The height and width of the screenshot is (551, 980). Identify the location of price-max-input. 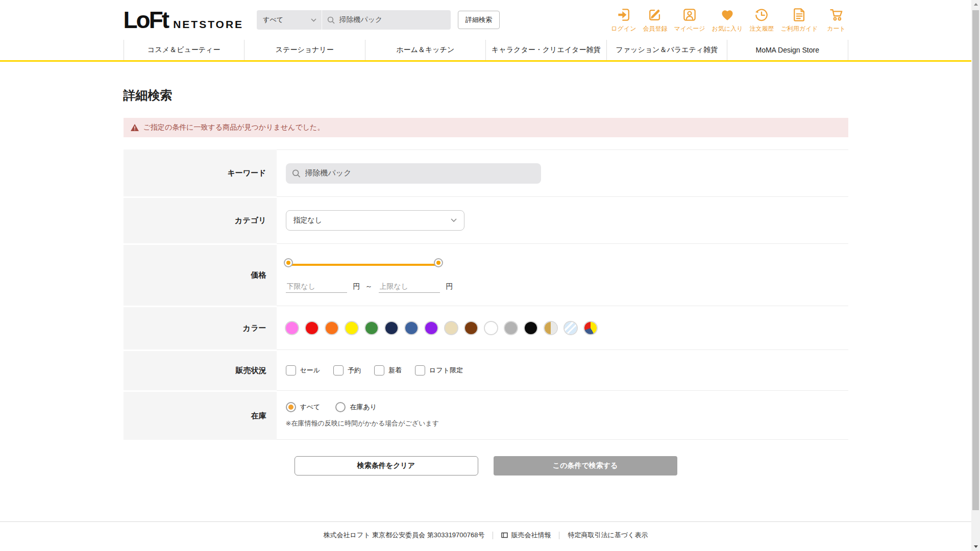
(409, 287).